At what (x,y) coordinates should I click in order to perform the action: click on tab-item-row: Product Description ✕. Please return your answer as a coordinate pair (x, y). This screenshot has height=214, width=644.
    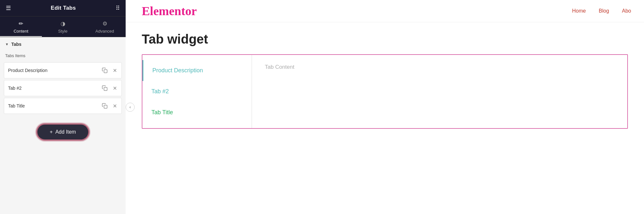
    Looking at the image, I should click on (63, 70).